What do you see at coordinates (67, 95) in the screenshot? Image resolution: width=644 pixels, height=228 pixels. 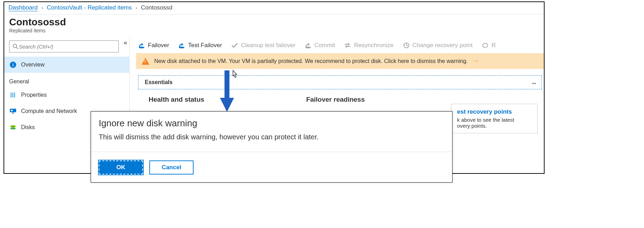 I see `sidebar-item-properties: Properties` at bounding box center [67, 95].